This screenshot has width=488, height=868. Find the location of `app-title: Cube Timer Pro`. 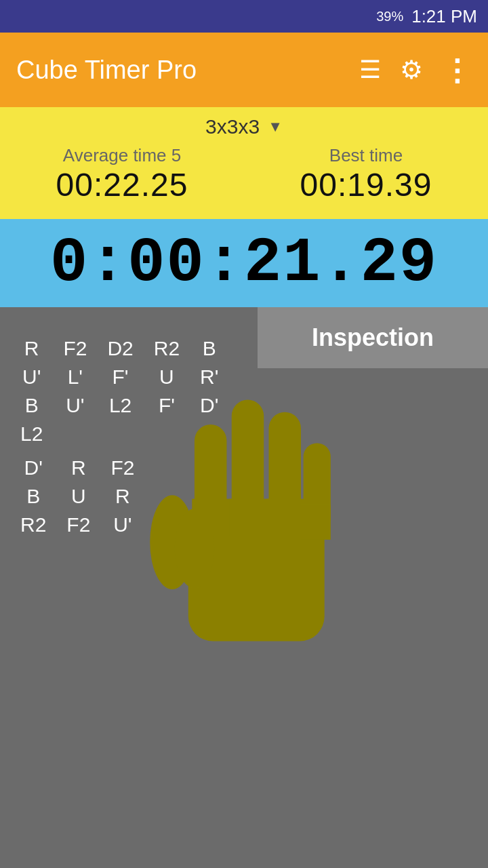

app-title: Cube Timer Pro is located at coordinates (188, 71).